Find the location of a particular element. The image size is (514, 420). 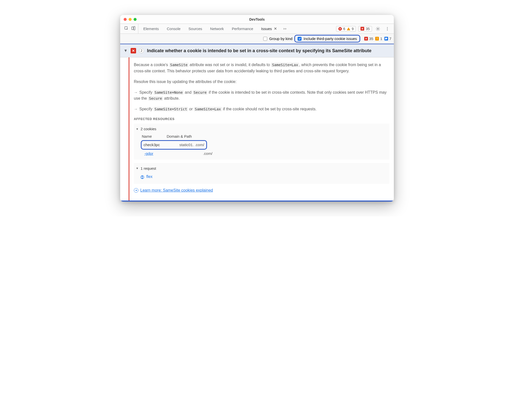

requests-toggle: ▼ 1 request is located at coordinates (262, 168).